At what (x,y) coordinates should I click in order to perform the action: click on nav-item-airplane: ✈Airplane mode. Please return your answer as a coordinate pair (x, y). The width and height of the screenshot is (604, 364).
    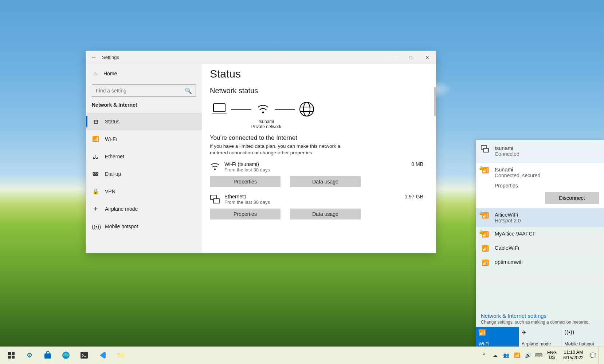
    Looking at the image, I should click on (144, 209).